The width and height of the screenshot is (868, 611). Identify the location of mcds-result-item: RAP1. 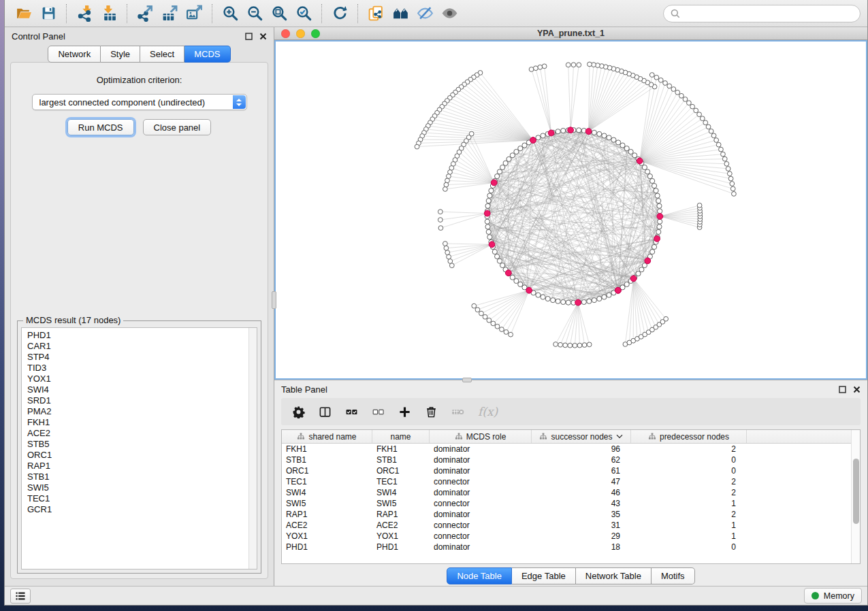
(142, 466).